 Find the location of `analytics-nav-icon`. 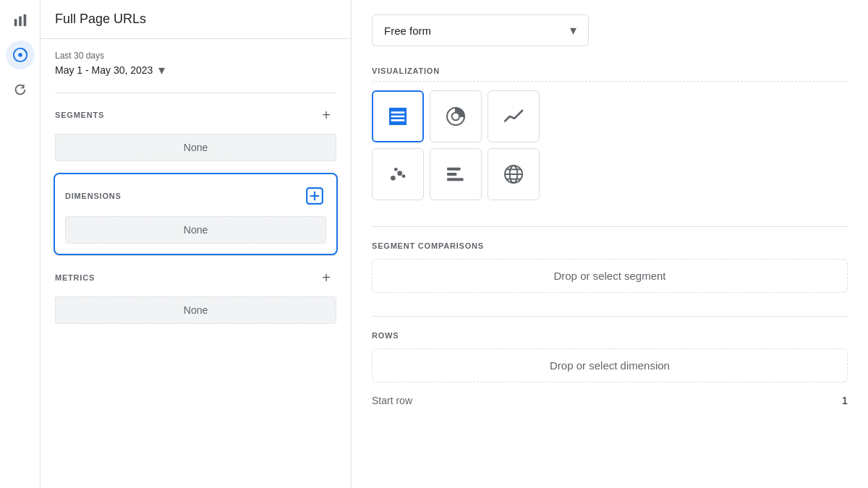

analytics-nav-icon is located at coordinates (20, 55).